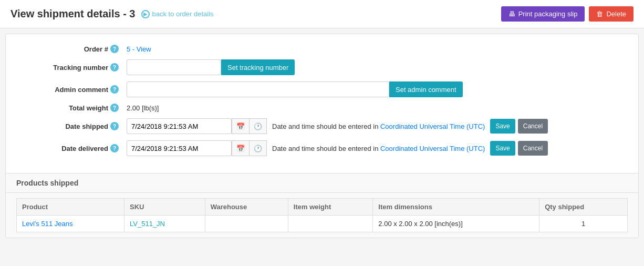 The image size is (644, 266). What do you see at coordinates (258, 148) in the screenshot?
I see `date-delivered-clock-icon: 🕐` at bounding box center [258, 148].